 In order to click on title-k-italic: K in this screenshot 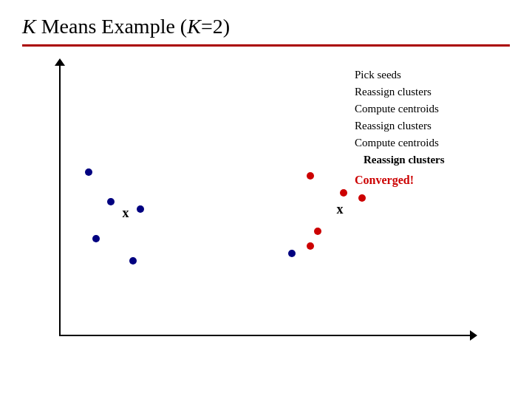, I will do `click(30, 27)`.